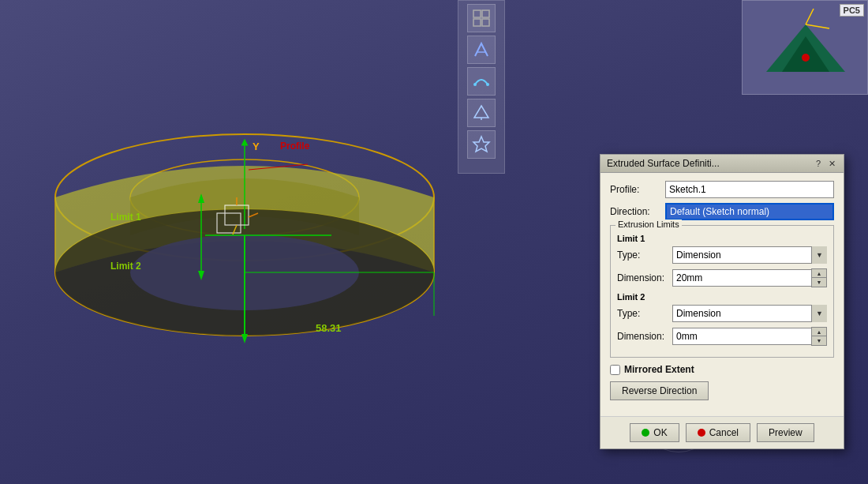 The height and width of the screenshot is (484, 868). What do you see at coordinates (832, 164) in the screenshot?
I see `dialog-close-button: ✕` at bounding box center [832, 164].